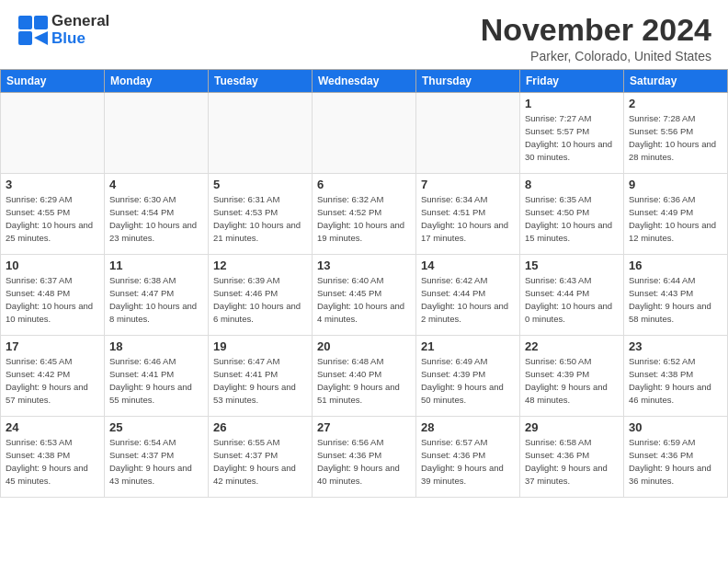  Describe the element at coordinates (364, 346) in the screenshot. I see `day-number: 20` at that location.